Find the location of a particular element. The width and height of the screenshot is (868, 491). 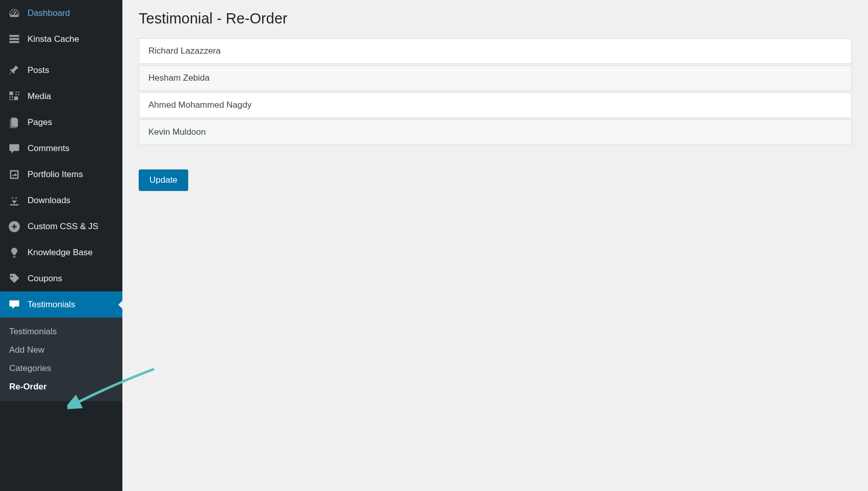

sidebar-item-label: Testimonials is located at coordinates (52, 305).